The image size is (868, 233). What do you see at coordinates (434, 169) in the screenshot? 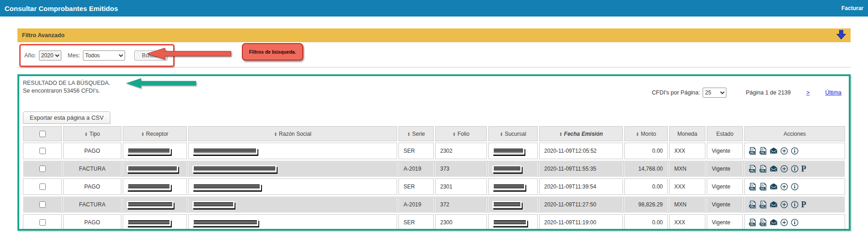
I see `table-row: FACTURA A-2019 373 2020-11-09T11:55:35 1…` at bounding box center [434, 169].